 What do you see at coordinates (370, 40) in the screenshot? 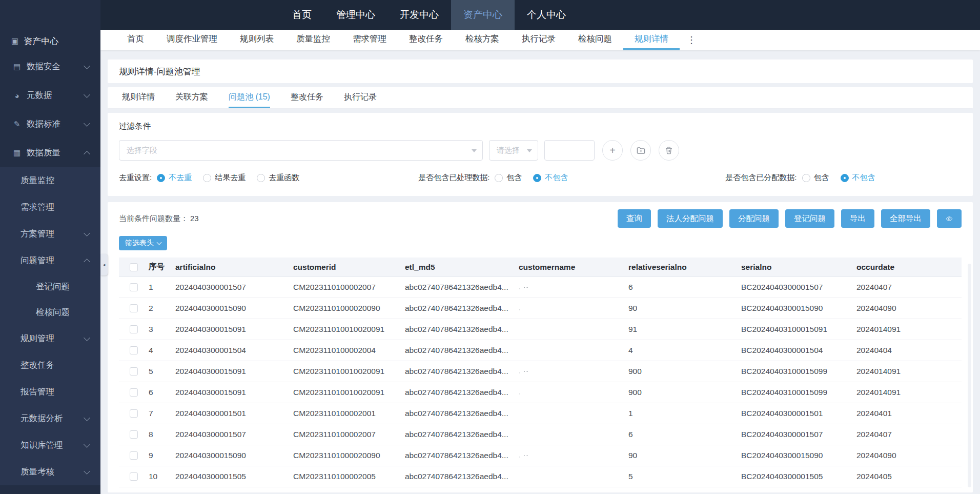
I see `tabbar-tab: 需求管理` at bounding box center [370, 40].